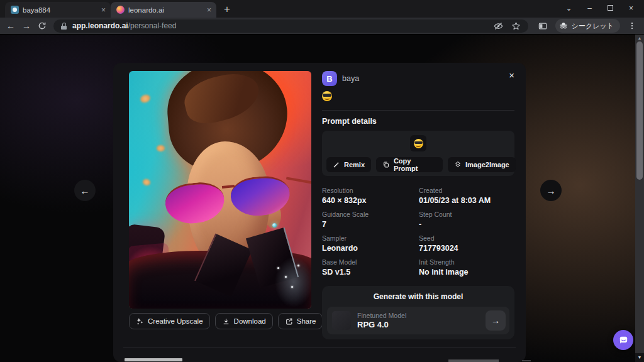  I want to click on cutoff-section-heading, so click(153, 359).